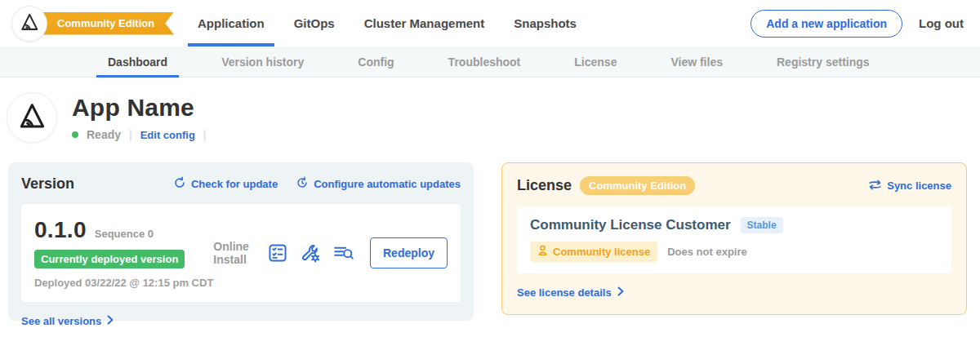  I want to click on top-nav-cluster-management: Cluster Management, so click(425, 23).